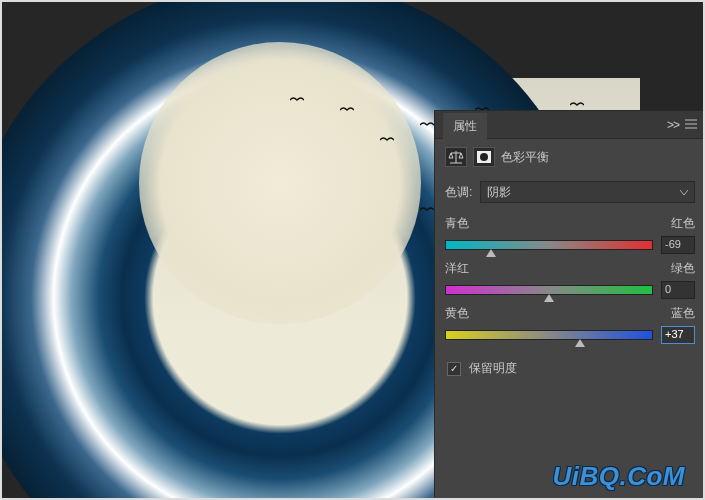 This screenshot has width=705, height=500. Describe the element at coordinates (678, 290) in the screenshot. I see `slider-value-input: 0` at that location.